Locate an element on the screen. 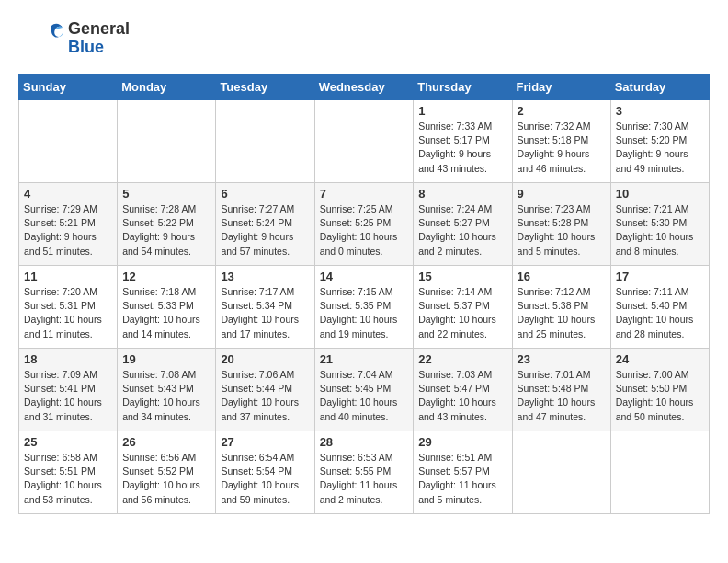  calendar-cell: 2Sunrise: 7:32 AM Sunset: 5:18 PM Daylig… is located at coordinates (561, 142).